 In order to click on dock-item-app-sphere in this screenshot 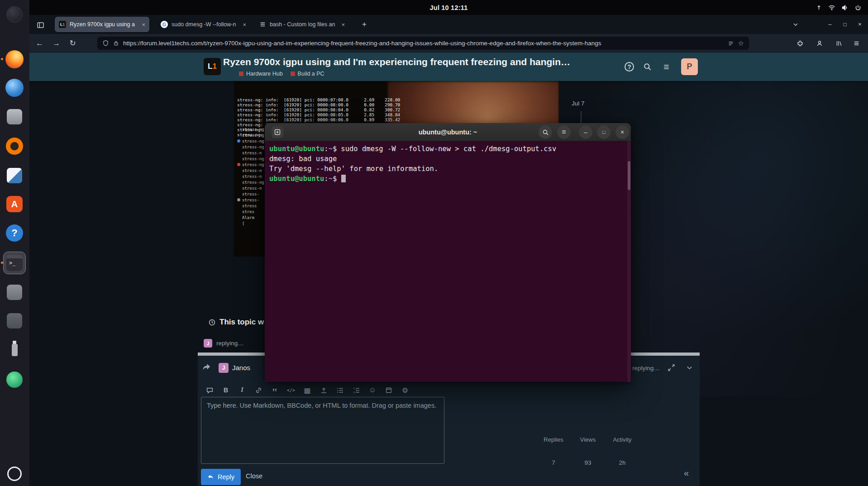, I will do `click(14, 14)`.